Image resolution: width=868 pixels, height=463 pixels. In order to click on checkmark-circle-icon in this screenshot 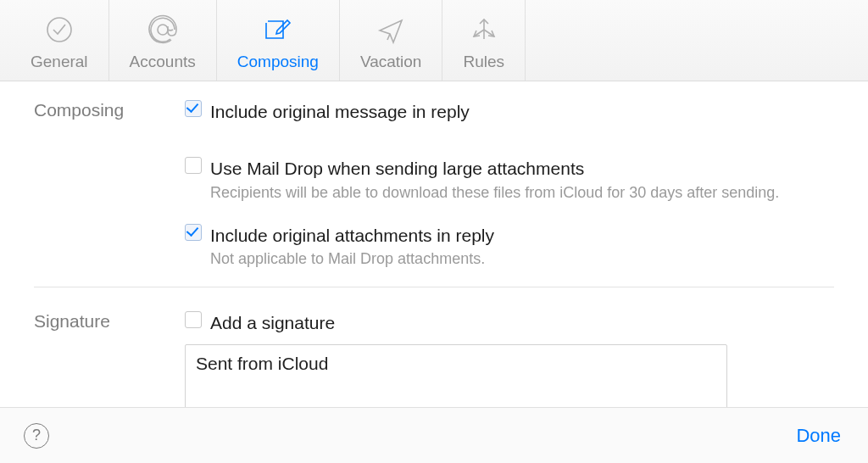, I will do `click(59, 30)`.